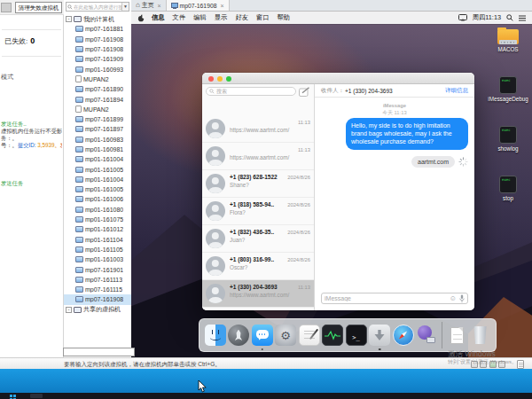  I want to click on dock-icon-network-utility, so click(426, 335).